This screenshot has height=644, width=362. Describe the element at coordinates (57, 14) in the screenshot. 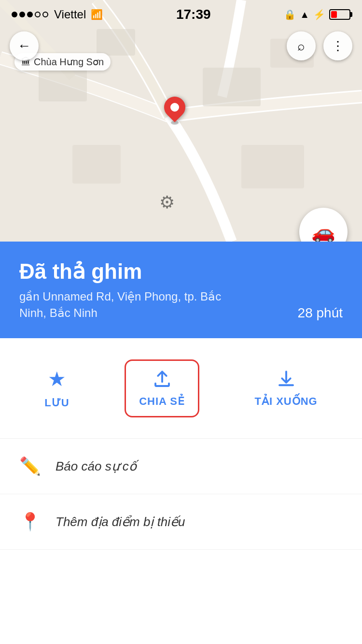

I see `status-left: Viettel 📶` at that location.